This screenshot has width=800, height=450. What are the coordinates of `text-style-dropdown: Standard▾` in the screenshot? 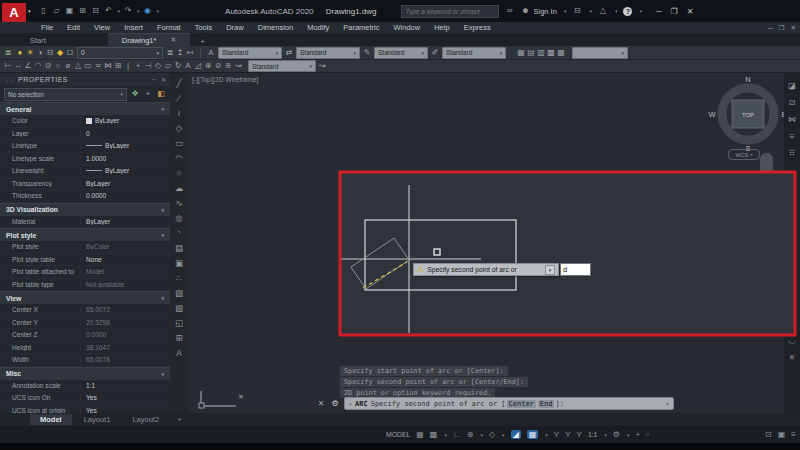 It's located at (250, 53).